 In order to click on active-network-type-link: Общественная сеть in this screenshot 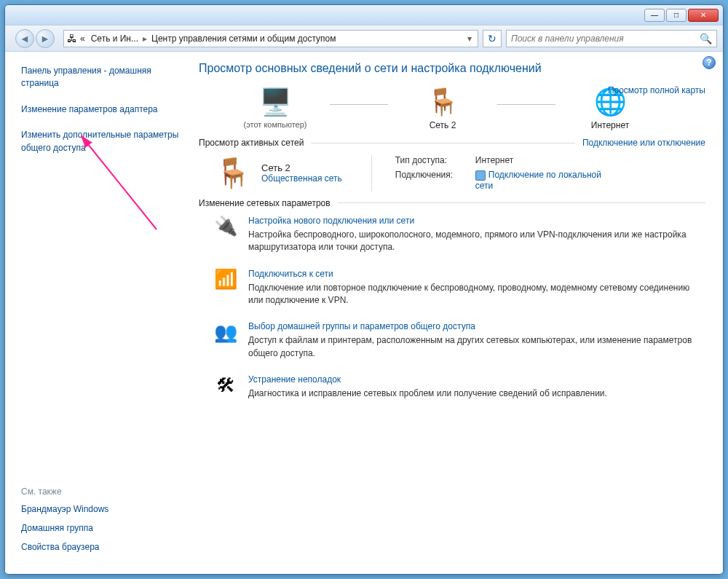, I will do `click(301, 178)`.